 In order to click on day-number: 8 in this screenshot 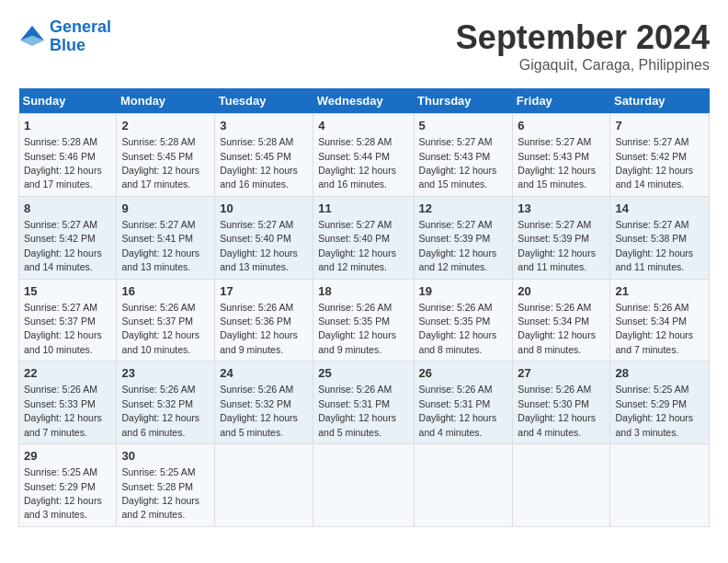, I will do `click(68, 209)`.